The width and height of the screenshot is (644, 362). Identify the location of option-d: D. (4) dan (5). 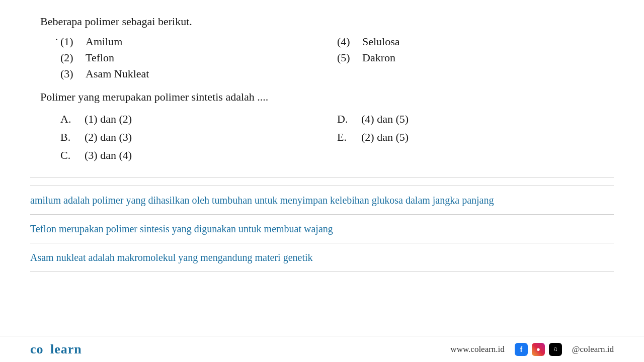
(475, 119).